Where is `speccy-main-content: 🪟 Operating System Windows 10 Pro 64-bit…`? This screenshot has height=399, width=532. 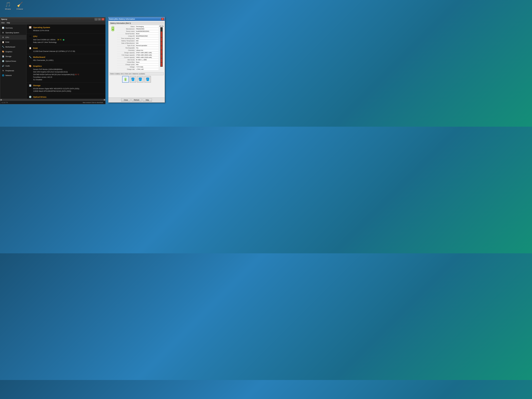
speccy-main-content: 🪟 Operating System Windows 10 Pro 64-bit… is located at coordinates (66, 62).